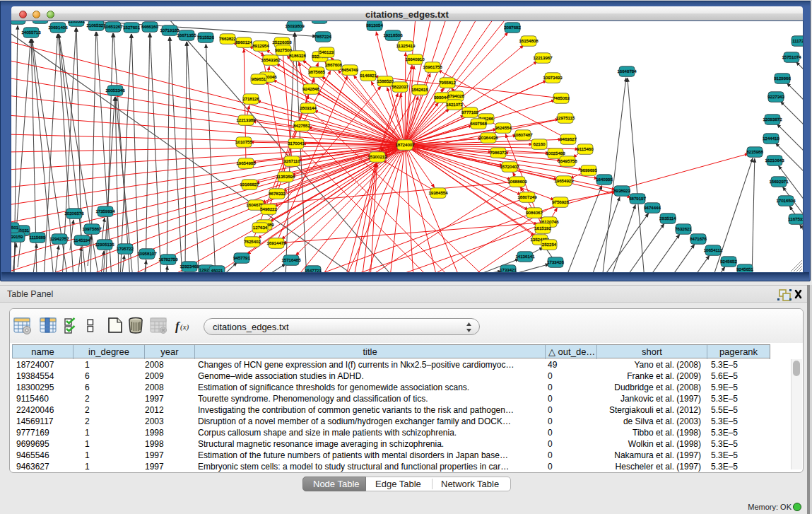 The height and width of the screenshot is (514, 812). What do you see at coordinates (295, 25) in the screenshot?
I see `svg-text: 16033809` at bounding box center [295, 25].